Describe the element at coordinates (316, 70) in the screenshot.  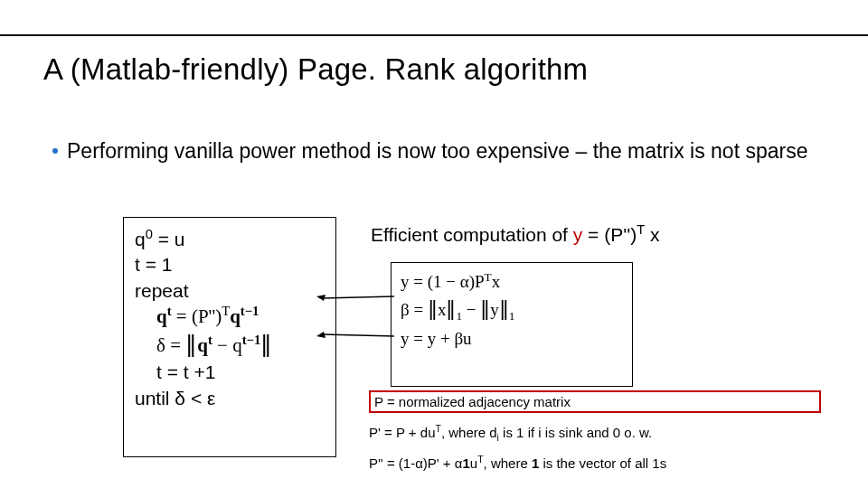
I see `slide-title: A (Matlab-friendly) Page. Rank algorithm` at that location.